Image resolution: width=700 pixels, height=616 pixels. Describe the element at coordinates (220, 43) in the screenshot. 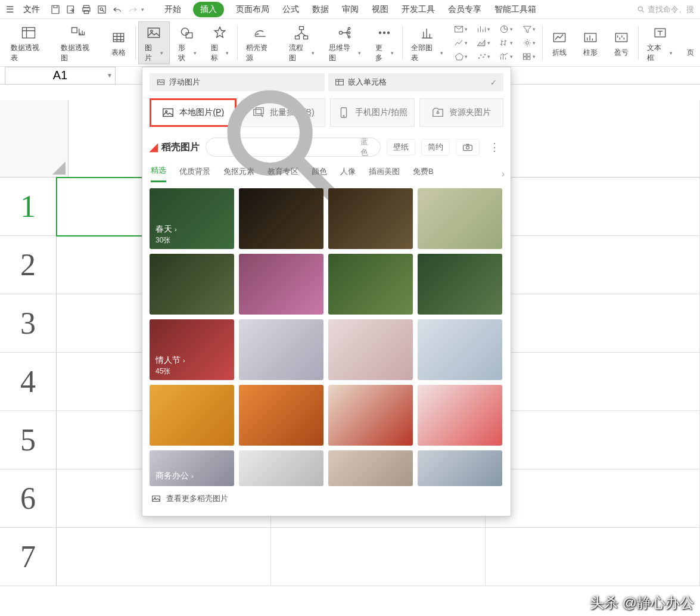

I see `iconlib-button: 图标▾` at that location.